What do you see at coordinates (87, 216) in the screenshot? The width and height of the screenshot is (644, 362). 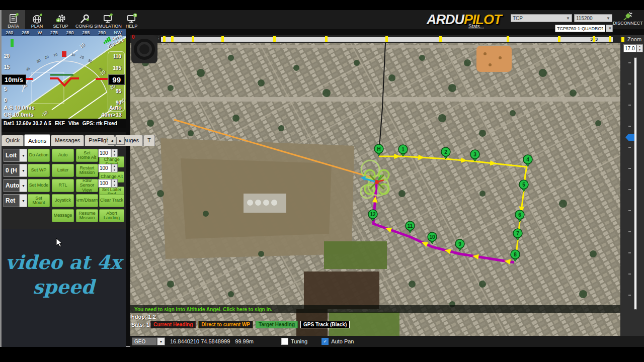 I see `action-button-resume-mission: Resume Mission` at bounding box center [87, 216].